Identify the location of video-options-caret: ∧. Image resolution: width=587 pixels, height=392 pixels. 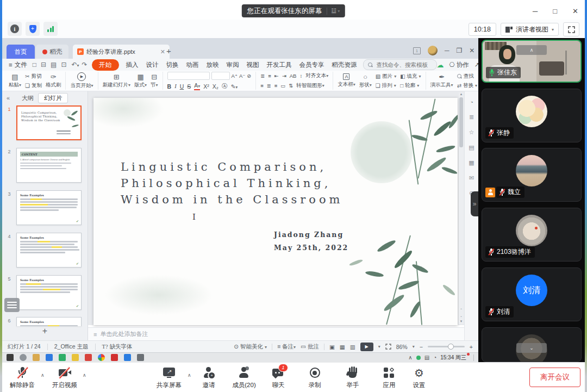
(85, 375).